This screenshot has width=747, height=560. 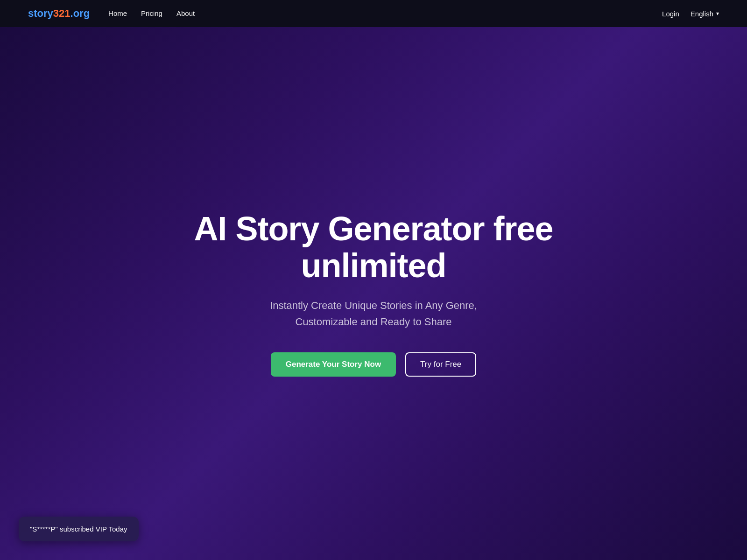 I want to click on vip-toast: "S*****P" subscribed VIP Today, so click(x=78, y=529).